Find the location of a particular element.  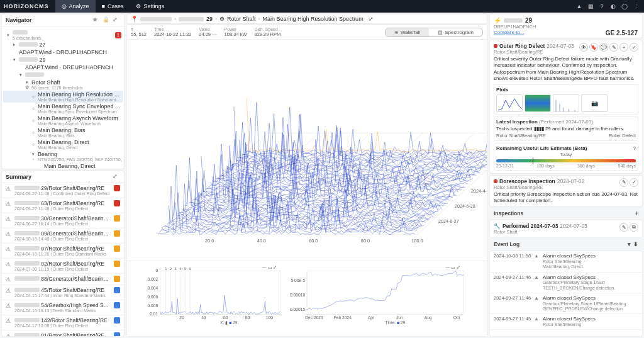

nav-rotor: ▾ ⚙Rotor Shaft96 cases, 1170 thresholds is located at coordinates (63, 84).